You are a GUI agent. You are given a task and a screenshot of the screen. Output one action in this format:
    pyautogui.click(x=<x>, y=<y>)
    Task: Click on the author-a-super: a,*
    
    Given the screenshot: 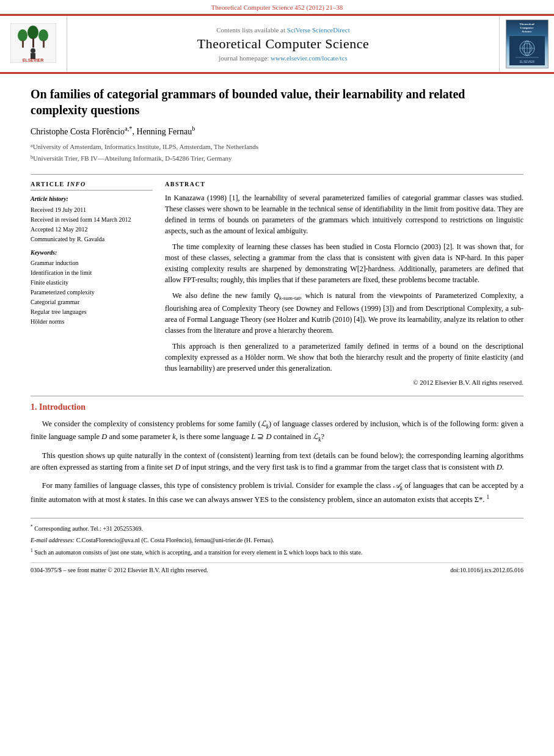 What is the action you would take?
    pyautogui.click(x=128, y=128)
    